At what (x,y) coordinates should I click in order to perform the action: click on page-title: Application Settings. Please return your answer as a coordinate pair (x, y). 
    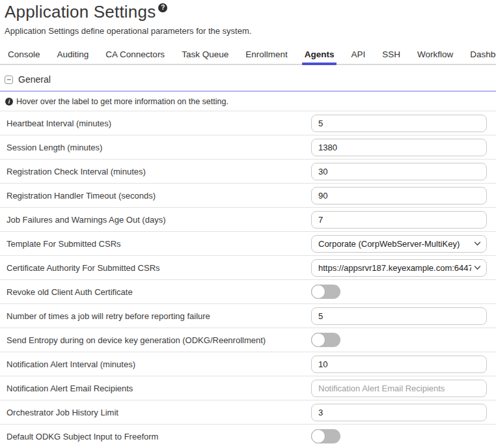
    Looking at the image, I should click on (80, 12).